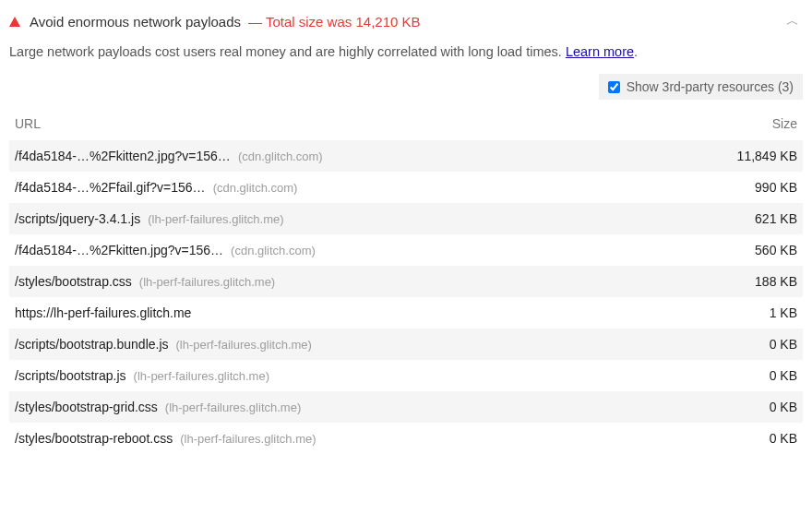 The height and width of the screenshot is (526, 812). What do you see at coordinates (406, 313) in the screenshot?
I see `table-row: https://lh-perf-failures.glitch.me1 KB` at bounding box center [406, 313].